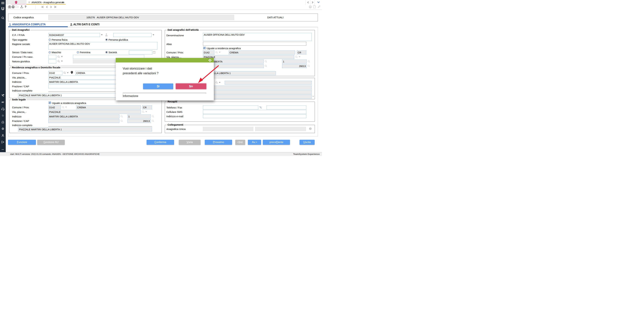 The height and width of the screenshot is (312, 644). I want to click on sede-via-search-icon, so click(143, 112).